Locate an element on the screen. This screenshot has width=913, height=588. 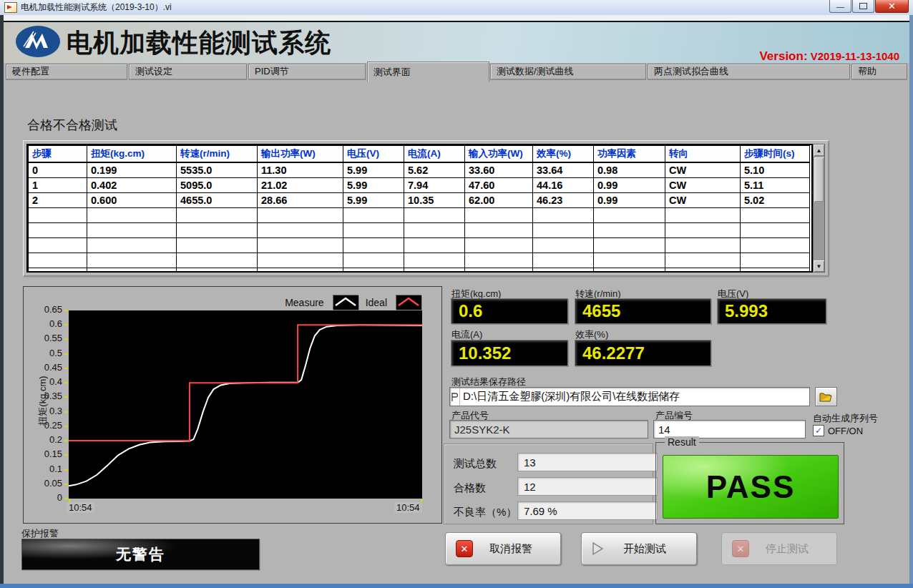
fail-rate-number: 7.69 % is located at coordinates (541, 511).